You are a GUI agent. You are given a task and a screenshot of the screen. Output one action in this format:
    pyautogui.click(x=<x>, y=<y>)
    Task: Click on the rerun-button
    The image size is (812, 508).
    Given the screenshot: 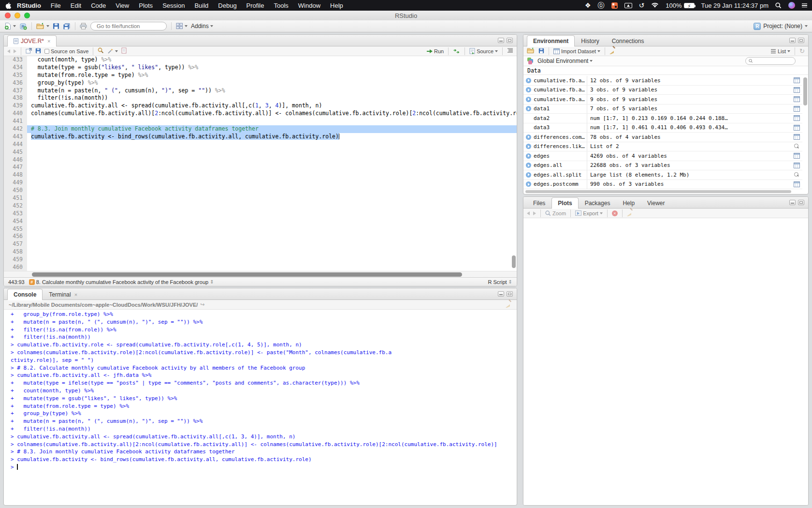 What is the action you would take?
    pyautogui.click(x=456, y=51)
    